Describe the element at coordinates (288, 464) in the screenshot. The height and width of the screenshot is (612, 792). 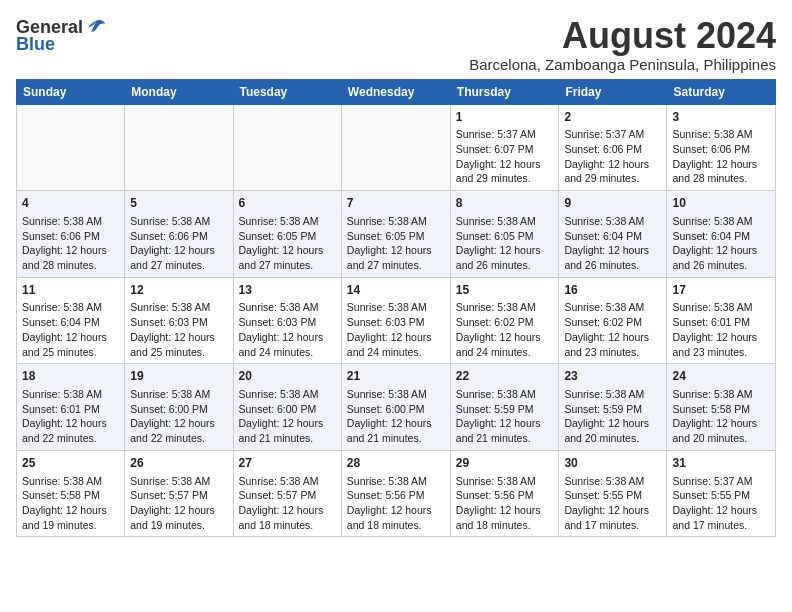
I see `day-number: 27` at that location.